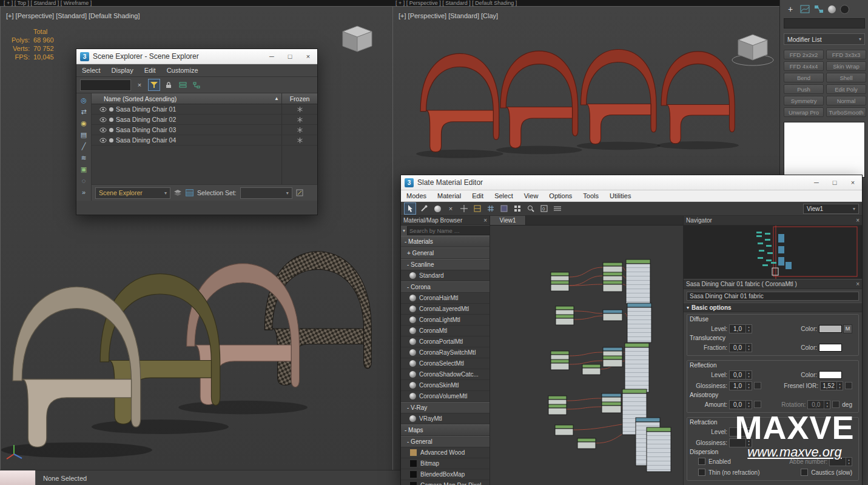  What do you see at coordinates (445, 419) in the screenshot?
I see `browser-tree-item: VRayMtl` at bounding box center [445, 419].